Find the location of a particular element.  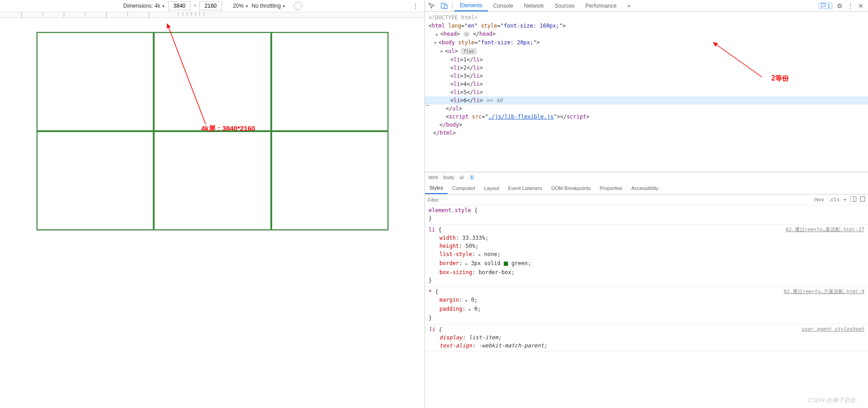

tab-event-listeners: Event Listeners is located at coordinates (525, 188).